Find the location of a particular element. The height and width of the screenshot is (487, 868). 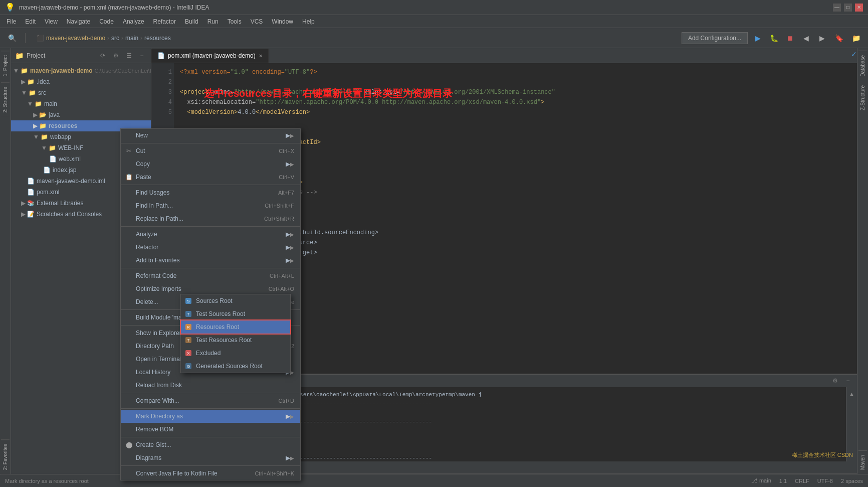

menu-build: Build is located at coordinates (191, 22).